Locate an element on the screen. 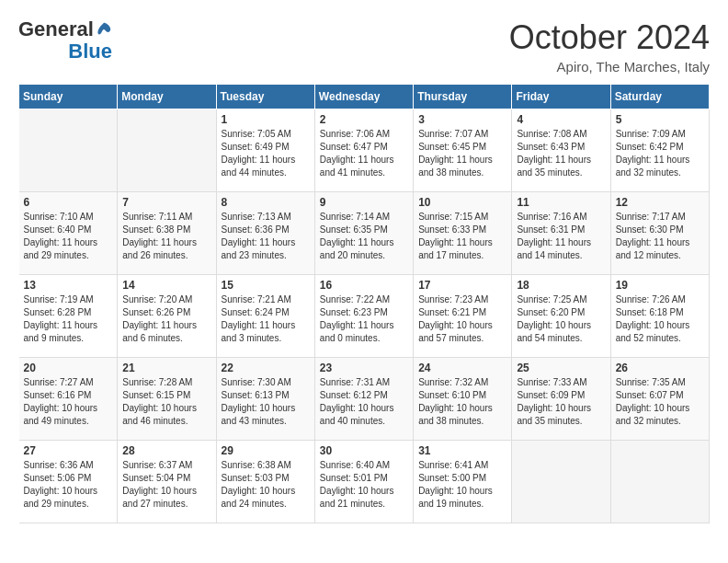 This screenshot has width=728, height=563. day-detail: Sunrise: 6:38 AMSunset: 5:03 PMDaylight:… is located at coordinates (266, 485).